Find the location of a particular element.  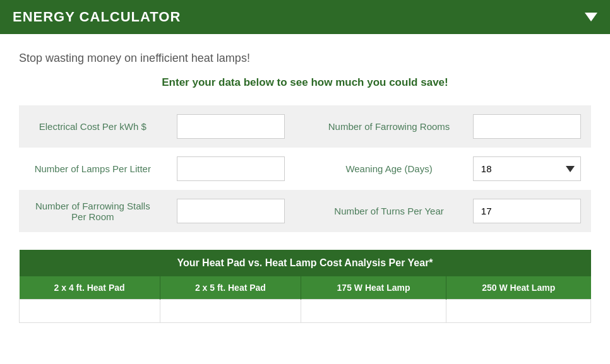

tagline: Stop wasting money on inefficient heat l… is located at coordinates (305, 58).